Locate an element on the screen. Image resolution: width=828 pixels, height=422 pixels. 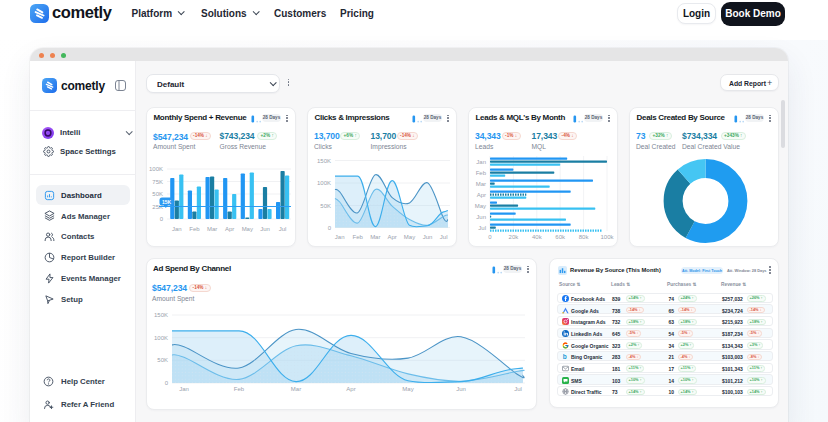
svg-text: 15K is located at coordinates (167, 202).